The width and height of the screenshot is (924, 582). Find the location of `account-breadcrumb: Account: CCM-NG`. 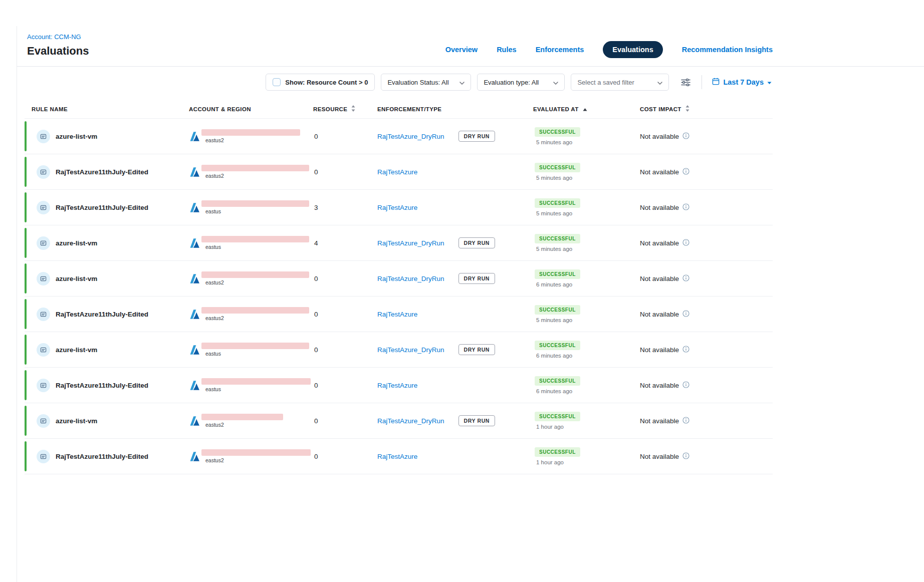

account-breadcrumb: Account: CCM-NG is located at coordinates (54, 37).